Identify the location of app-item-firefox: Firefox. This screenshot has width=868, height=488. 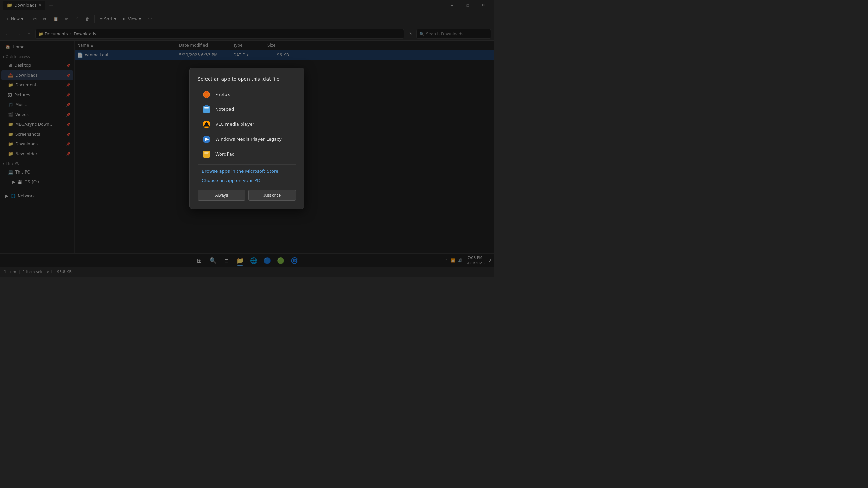
(247, 95).